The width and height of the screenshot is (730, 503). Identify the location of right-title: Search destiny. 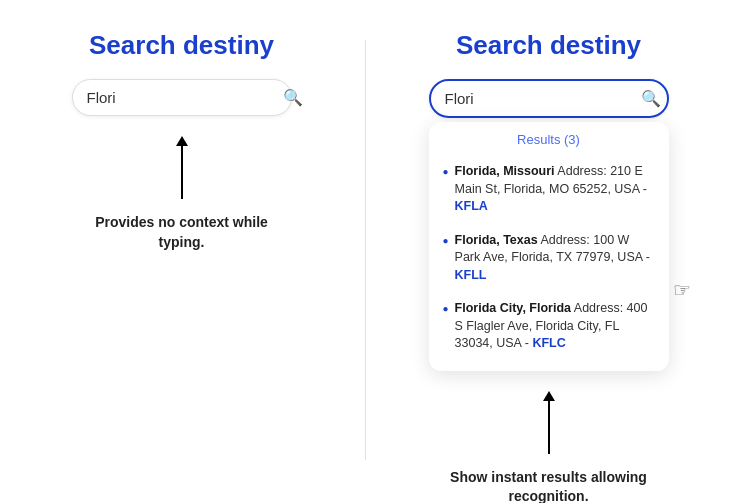
(548, 46).